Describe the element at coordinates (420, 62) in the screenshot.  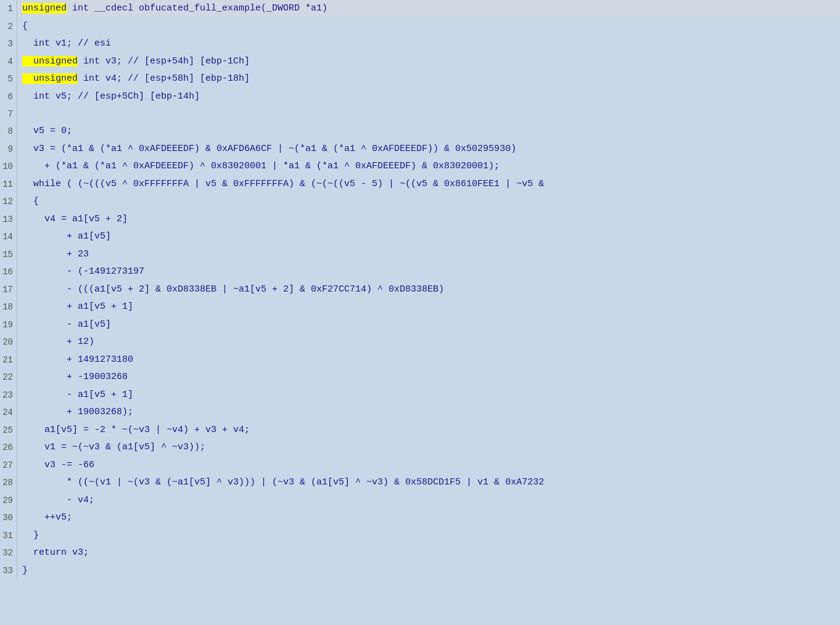
I see `code-line-4: 4 unsigned int v3; // [esp+54h] [ebp-1Ch…` at that location.